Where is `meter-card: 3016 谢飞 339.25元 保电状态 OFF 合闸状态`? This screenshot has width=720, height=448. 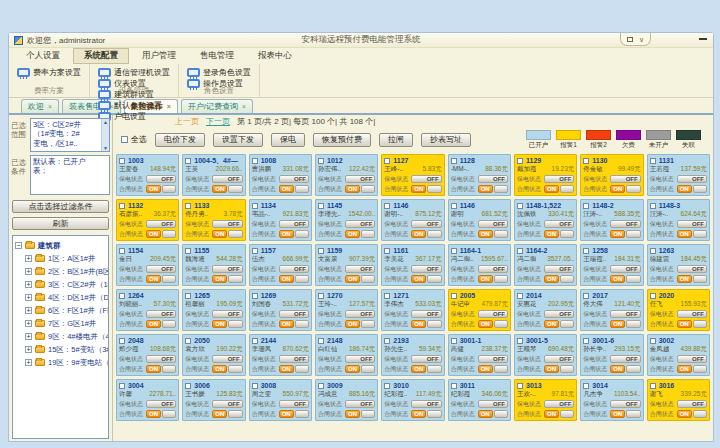
meter-card: 3016 谢飞 339.25元 保电状态 OFF 合闸状态 is located at coordinates (678, 400).